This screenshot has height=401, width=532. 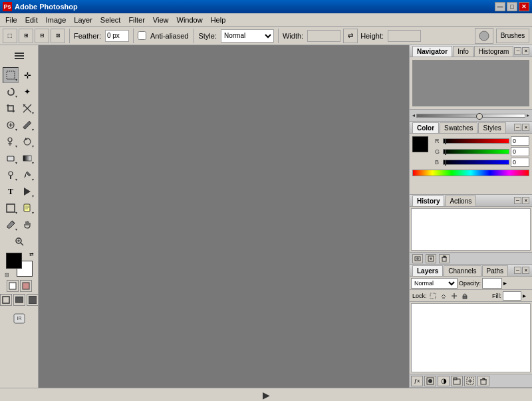 I want to click on zoom-tool-btn, so click(x=19, y=241).